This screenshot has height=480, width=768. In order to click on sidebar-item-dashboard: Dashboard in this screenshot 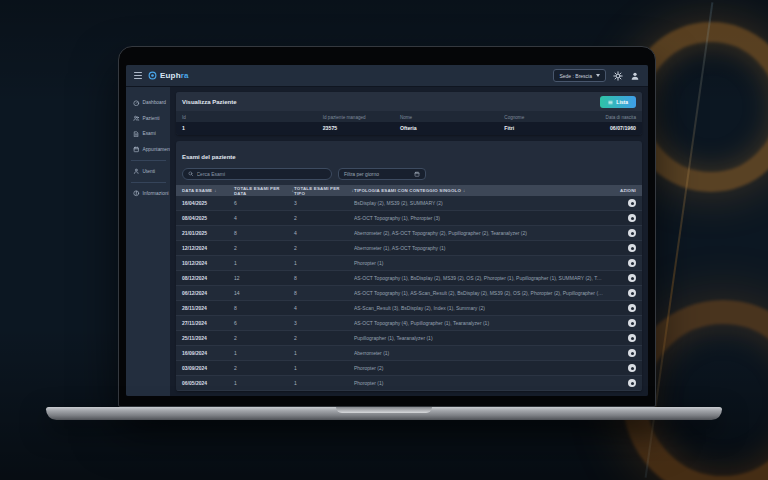, I will do `click(150, 103)`.